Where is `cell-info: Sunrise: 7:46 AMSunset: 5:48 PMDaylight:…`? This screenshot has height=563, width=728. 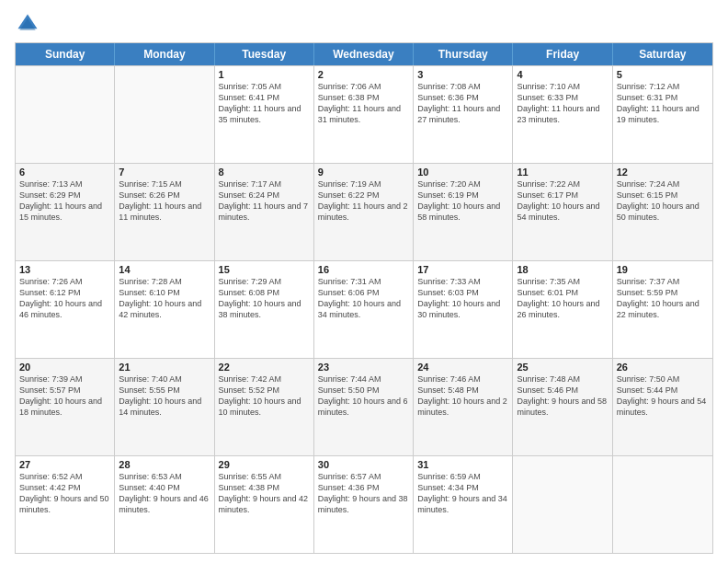 cell-info: Sunrise: 7:46 AMSunset: 5:48 PMDaylight:… is located at coordinates (462, 396).